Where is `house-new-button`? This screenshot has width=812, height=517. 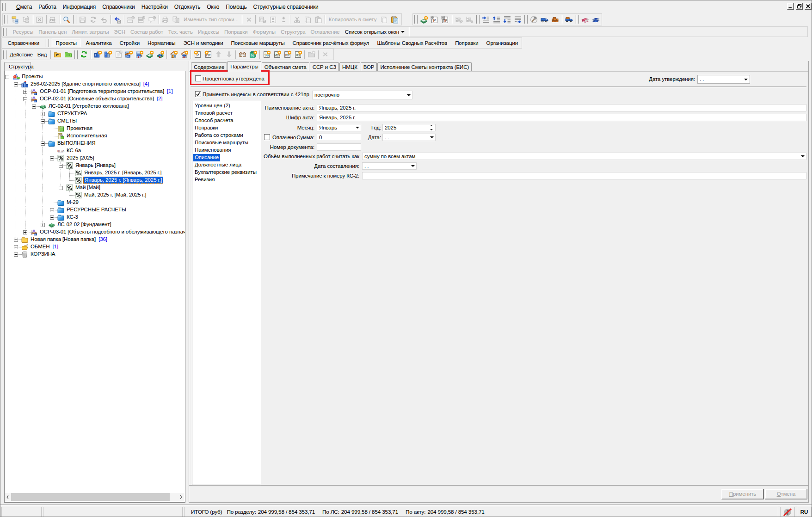
house-new-button is located at coordinates (174, 55).